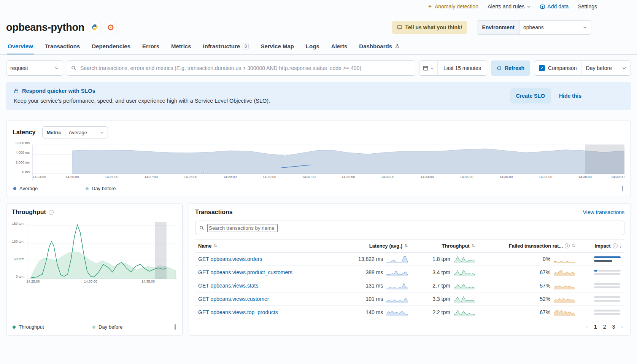  What do you see at coordinates (410, 259) in the screenshot?
I see `transaction-row: GET opbeans.views.orders13,822 ms1.8 tpm…` at bounding box center [410, 259].